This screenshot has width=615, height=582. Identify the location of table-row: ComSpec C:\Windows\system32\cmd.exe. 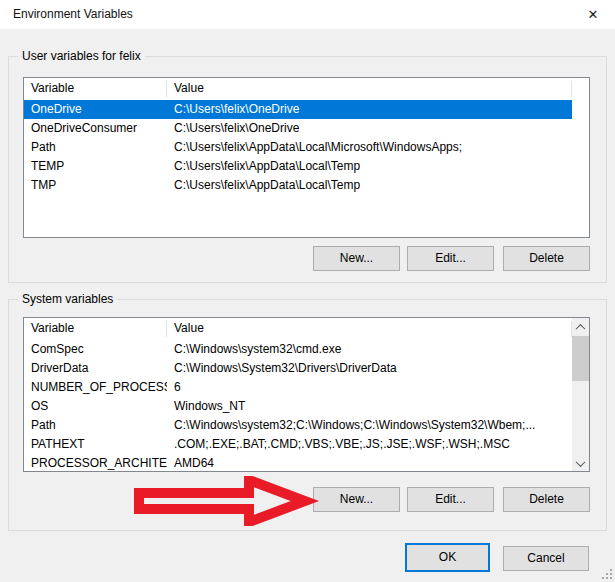
(298, 350).